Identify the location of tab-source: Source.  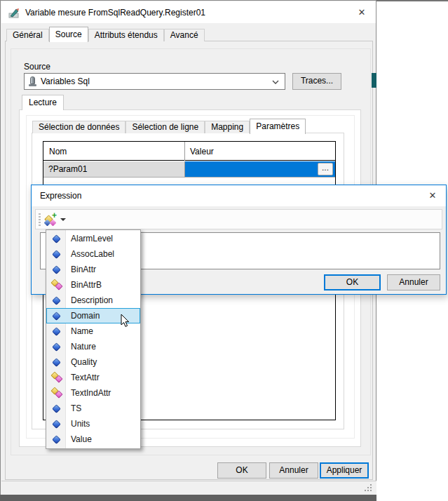
(69, 34).